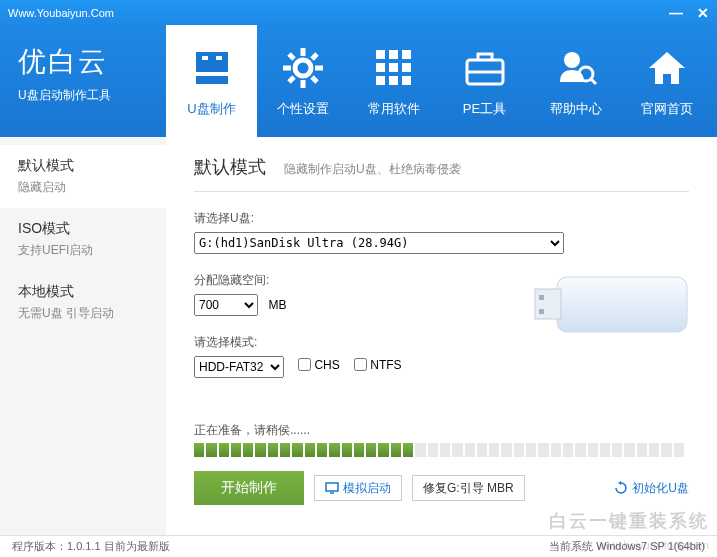 This screenshot has height=557, width=717. Describe the element at coordinates (249, 488) in the screenshot. I see `start-button: 开始制作` at that location.